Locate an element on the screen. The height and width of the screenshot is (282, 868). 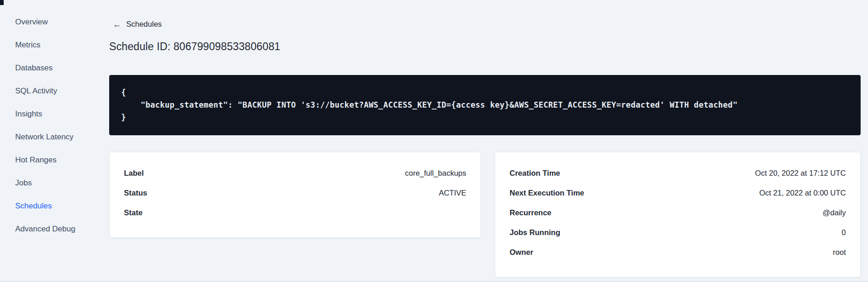
next-execution-time-value: Oct 21, 2022 at 0:00 UTC is located at coordinates (803, 193).